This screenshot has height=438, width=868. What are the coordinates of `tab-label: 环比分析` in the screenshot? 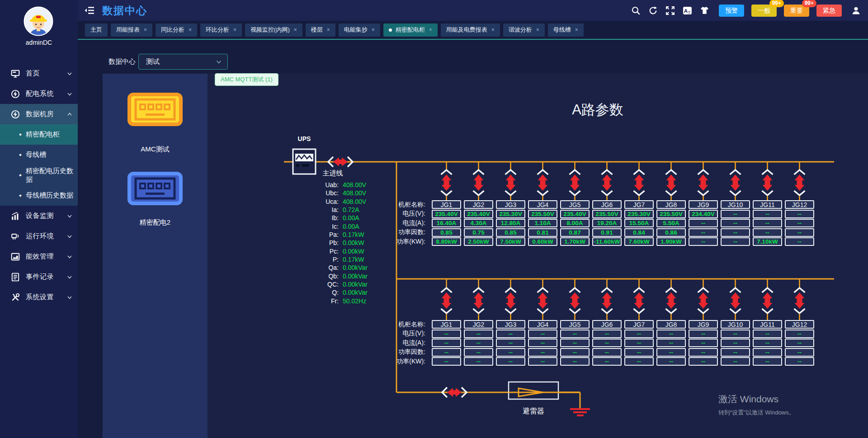 It's located at (217, 30).